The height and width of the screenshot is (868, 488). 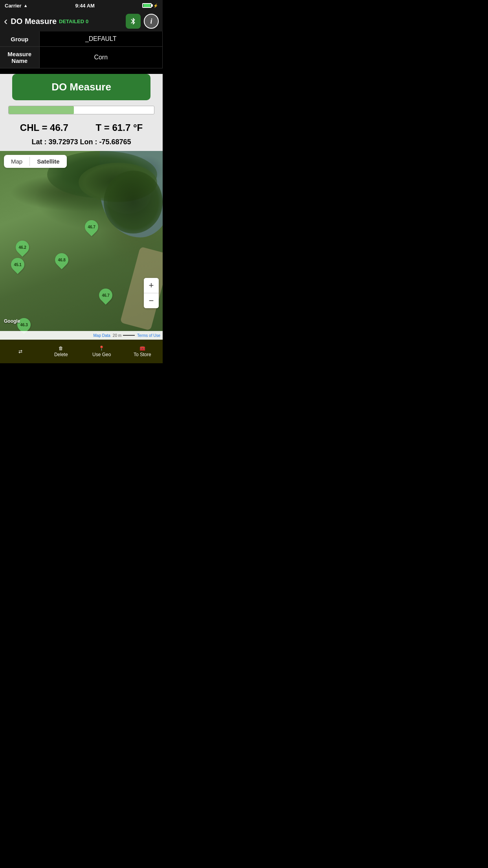 What do you see at coordinates (105, 296) in the screenshot?
I see `marker-value-5: 46.7` at bounding box center [105, 296].